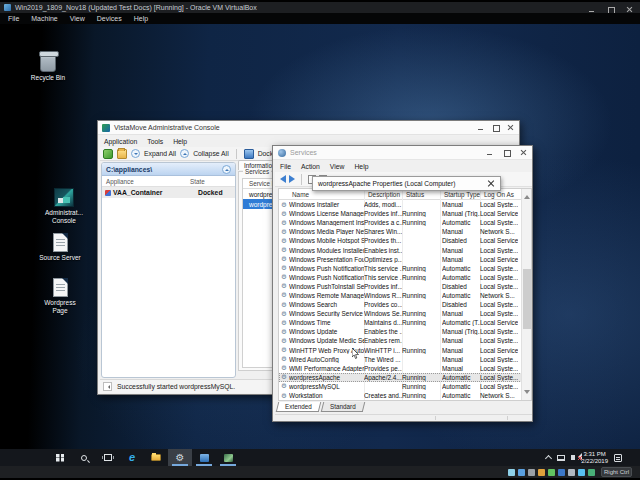  I want to click on service-row: ⚙WMI Performance AdapterProvides pe...Ma…, so click(400, 368).